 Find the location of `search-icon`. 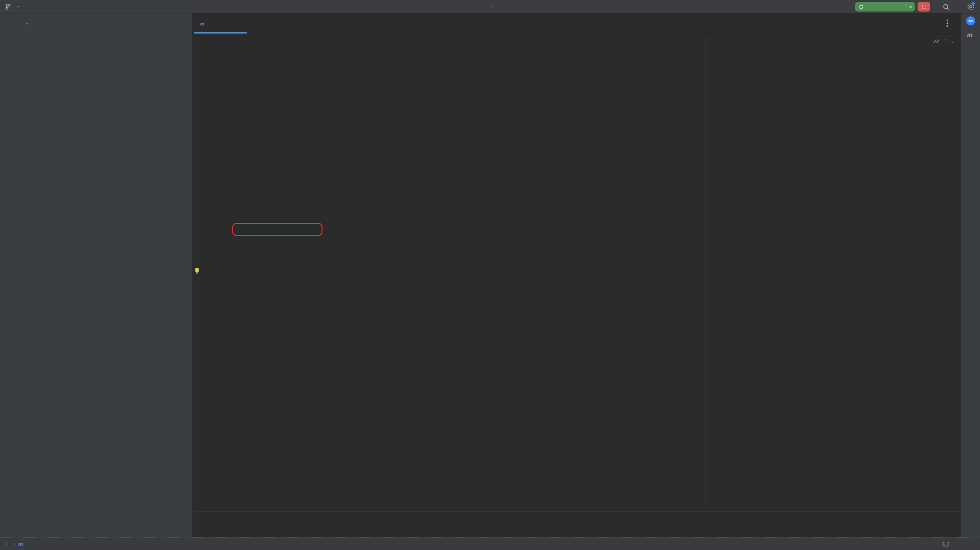

search-icon is located at coordinates (946, 7).